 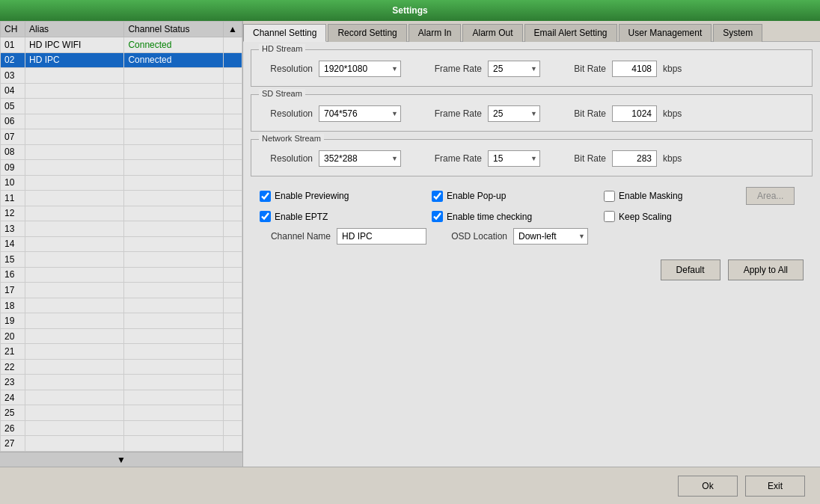 I want to click on cell-ch: 15, so click(x=13, y=260).